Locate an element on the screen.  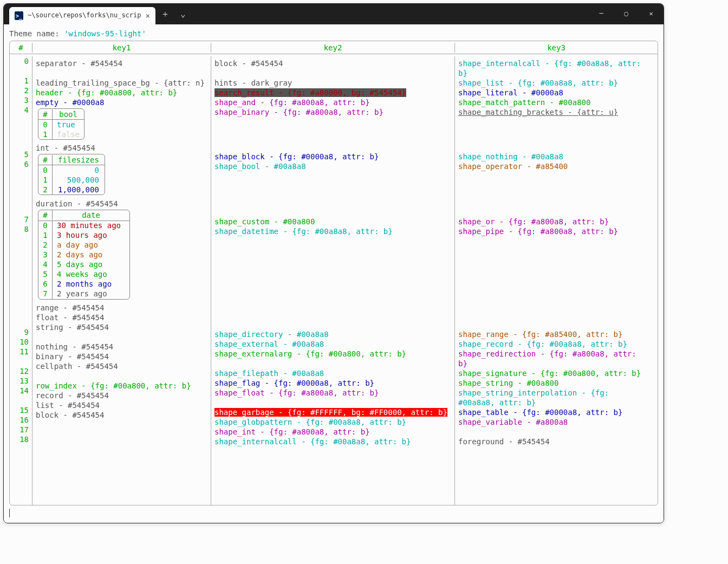
cell: range - #545454 is located at coordinates (121, 308).